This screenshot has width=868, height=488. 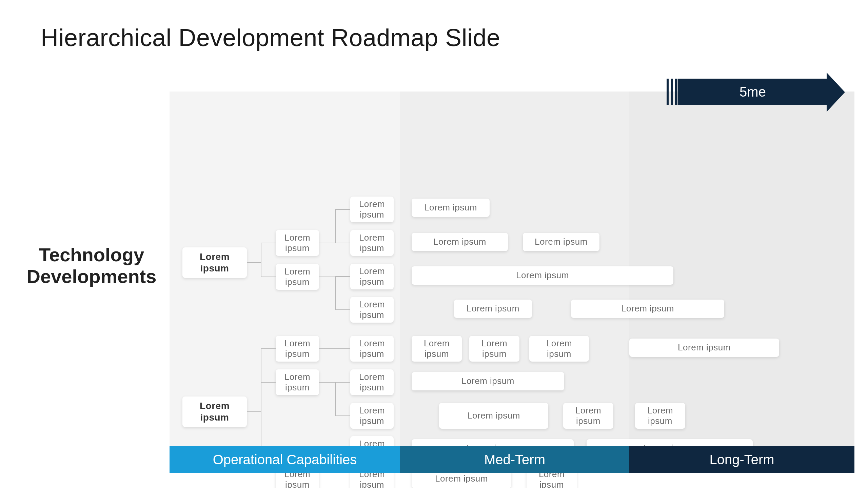 I want to click on bar-b-r2-1: Lorem ipsum, so click(x=488, y=381).